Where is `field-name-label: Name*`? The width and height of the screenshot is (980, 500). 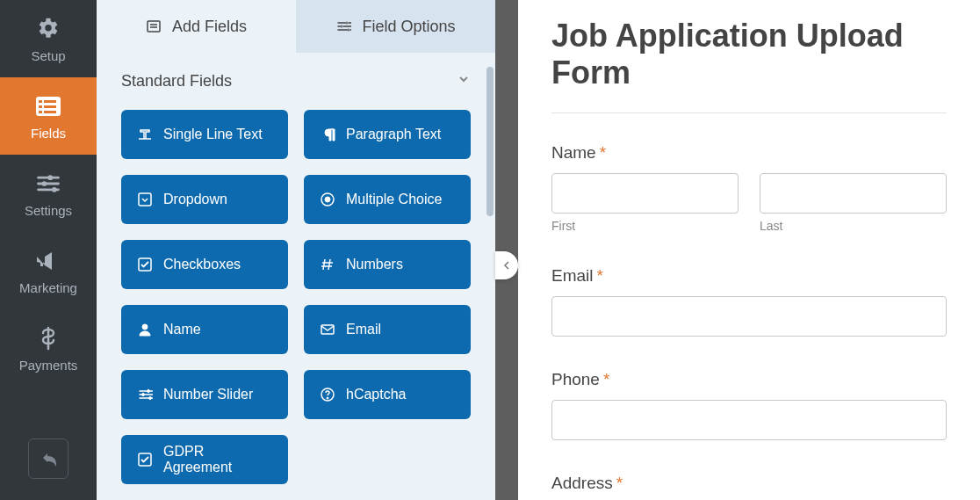 field-name-label: Name* is located at coordinates (749, 153).